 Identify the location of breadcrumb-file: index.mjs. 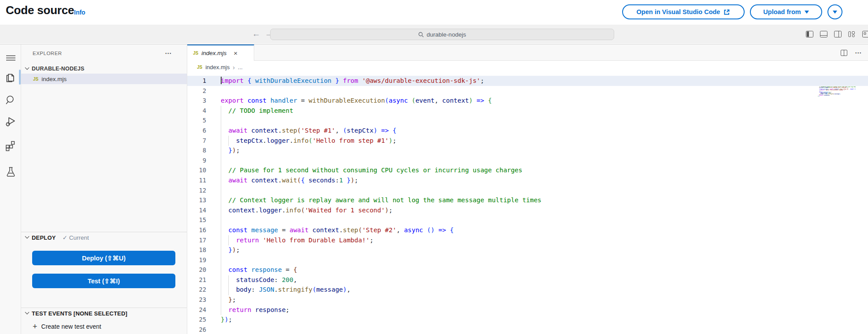
(218, 67).